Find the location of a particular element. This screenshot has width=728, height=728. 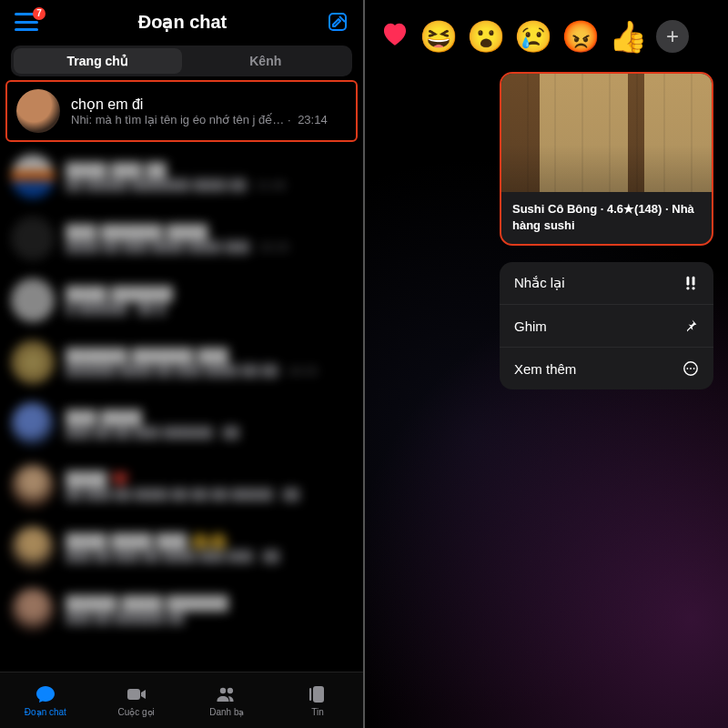

nav-label: Đoạn chat is located at coordinates (46, 712).